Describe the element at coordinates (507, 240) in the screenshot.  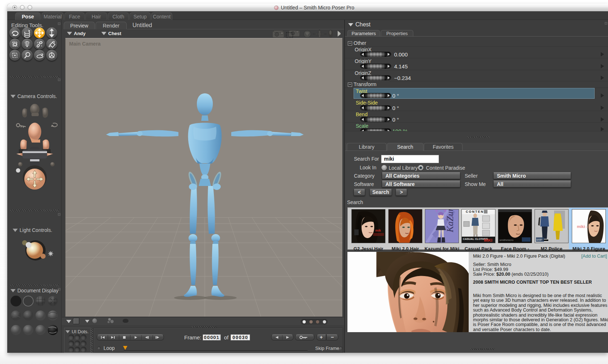
I see `svg-text: smithmicro` at that location.